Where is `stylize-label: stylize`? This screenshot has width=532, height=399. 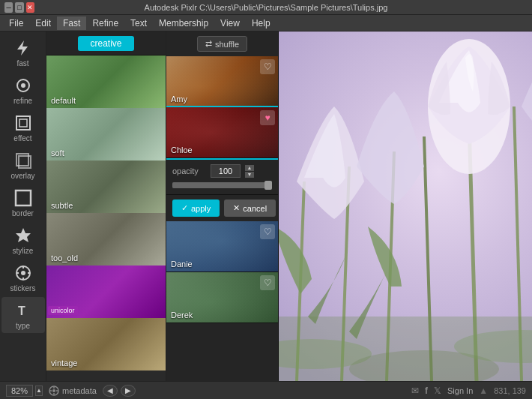
stylize-label: stylize is located at coordinates (23, 250).